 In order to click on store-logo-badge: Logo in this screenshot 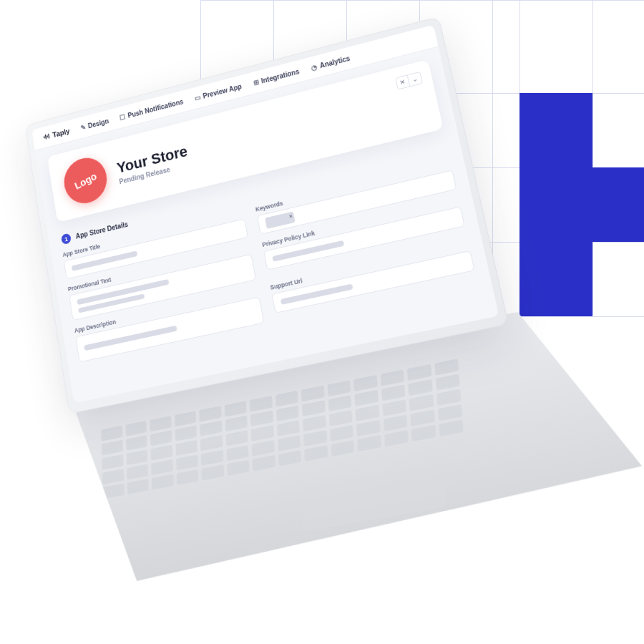, I will do `click(85, 180)`.